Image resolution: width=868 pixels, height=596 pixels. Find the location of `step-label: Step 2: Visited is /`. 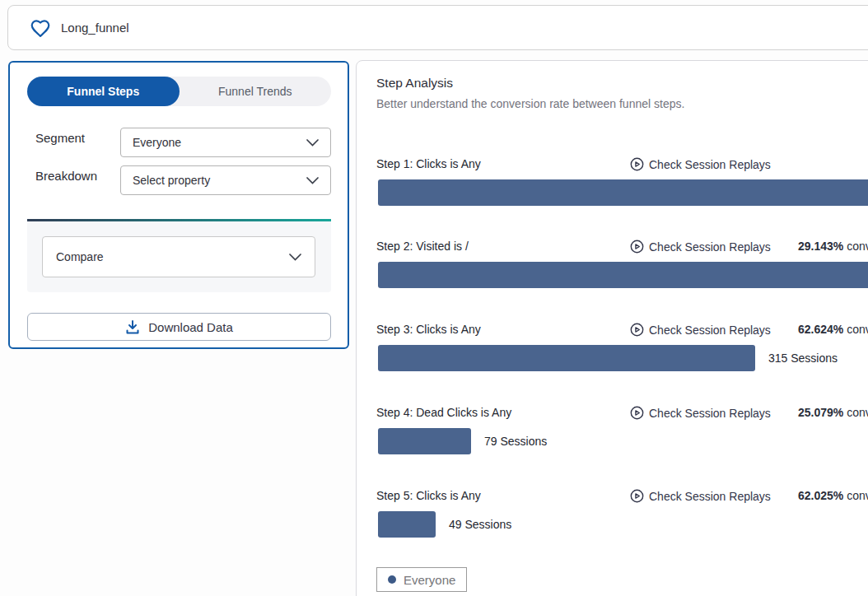

step-label: Step 2: Visited is / is located at coordinates (422, 246).